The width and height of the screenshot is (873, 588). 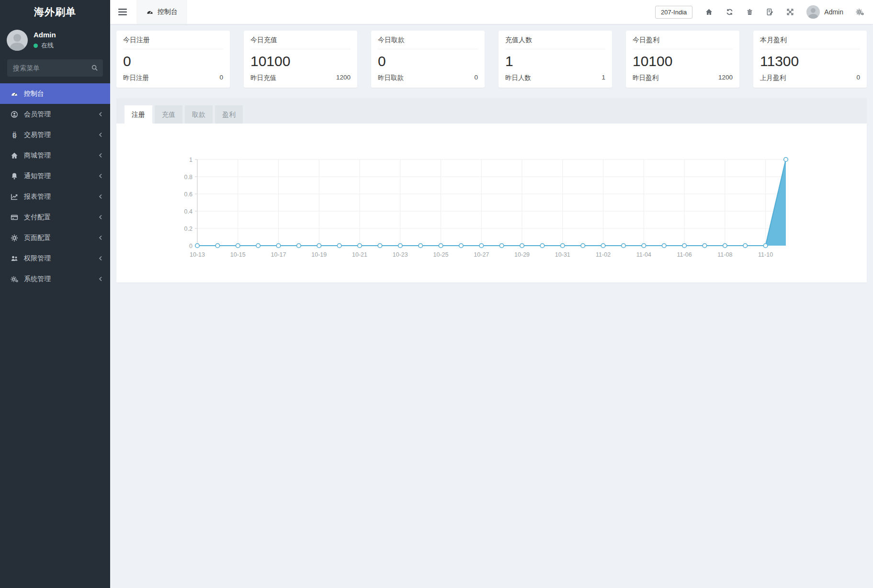 What do you see at coordinates (37, 135) in the screenshot?
I see `sidebar-item-label: 交易管理` at bounding box center [37, 135].